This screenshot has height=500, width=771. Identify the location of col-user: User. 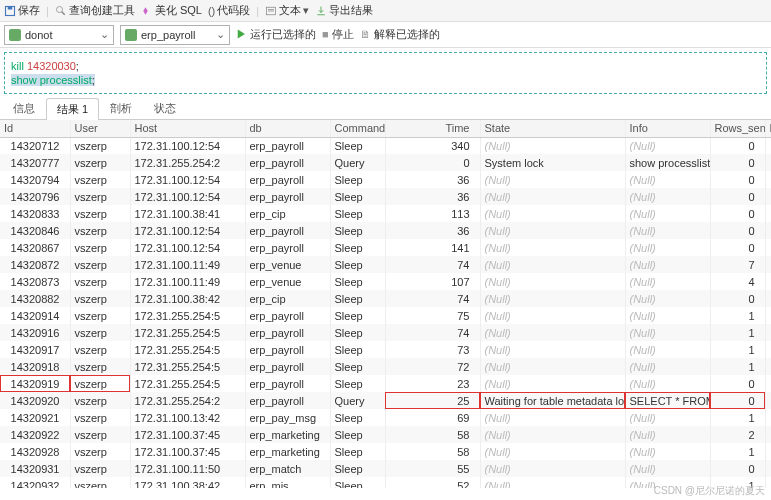
(100, 128).